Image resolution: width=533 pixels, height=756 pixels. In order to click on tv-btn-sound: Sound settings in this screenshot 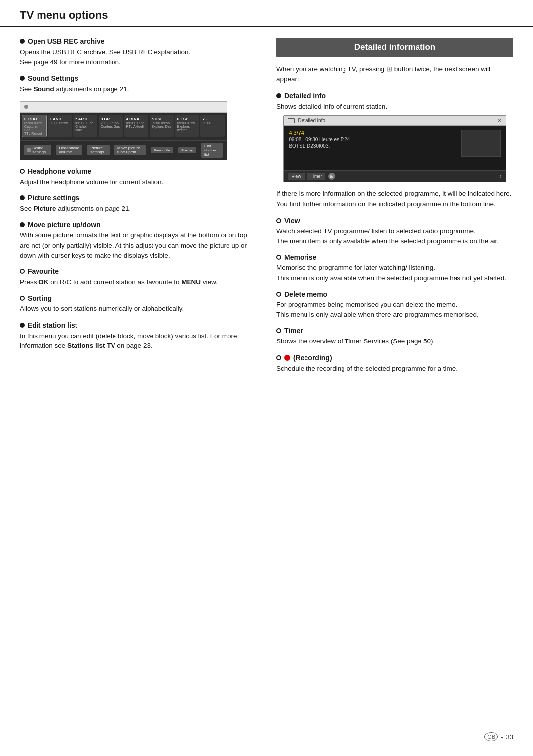, I will do `click(38, 150)`.